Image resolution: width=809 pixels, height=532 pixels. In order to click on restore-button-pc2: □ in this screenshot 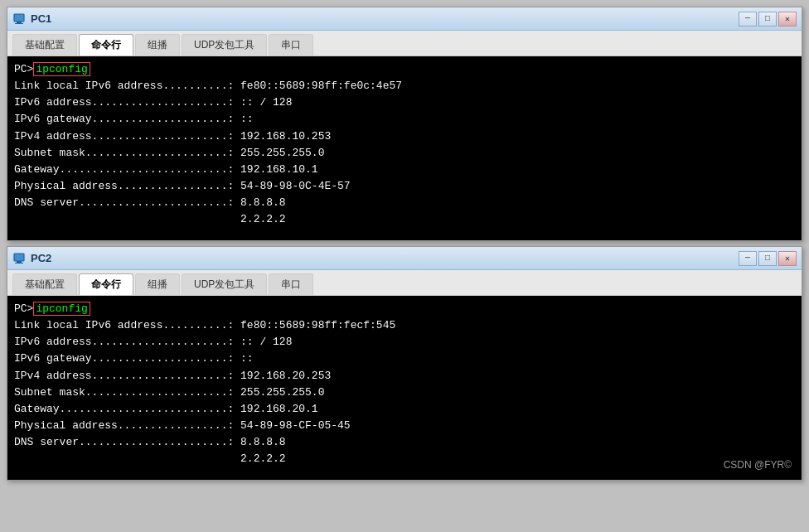, I will do `click(768, 259)`.